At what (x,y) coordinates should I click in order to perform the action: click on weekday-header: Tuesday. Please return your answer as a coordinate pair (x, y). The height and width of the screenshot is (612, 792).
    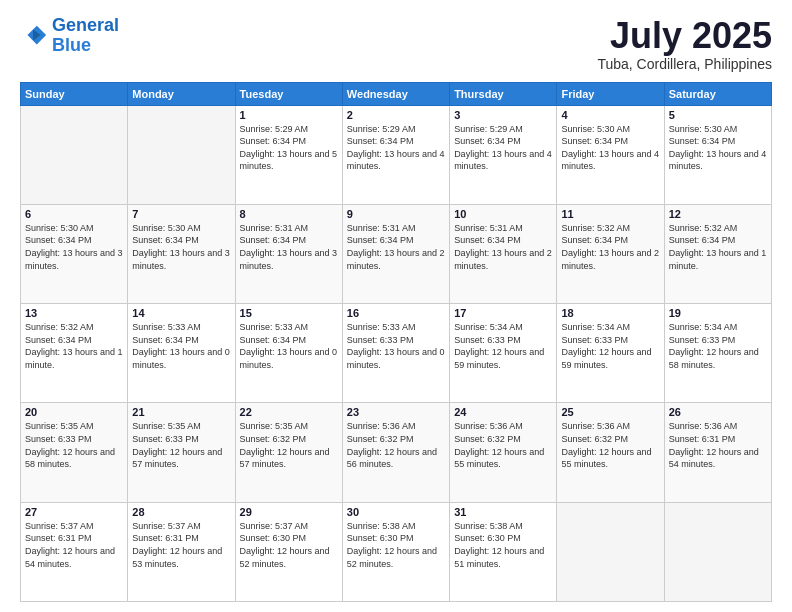
    Looking at the image, I should click on (288, 94).